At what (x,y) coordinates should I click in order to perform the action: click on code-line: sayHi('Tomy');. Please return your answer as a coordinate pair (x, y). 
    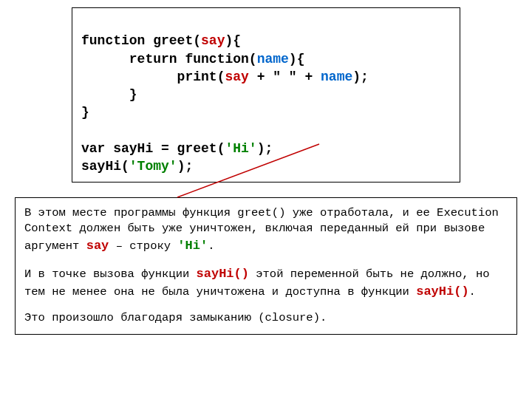
    Looking at the image, I should click on (137, 166).